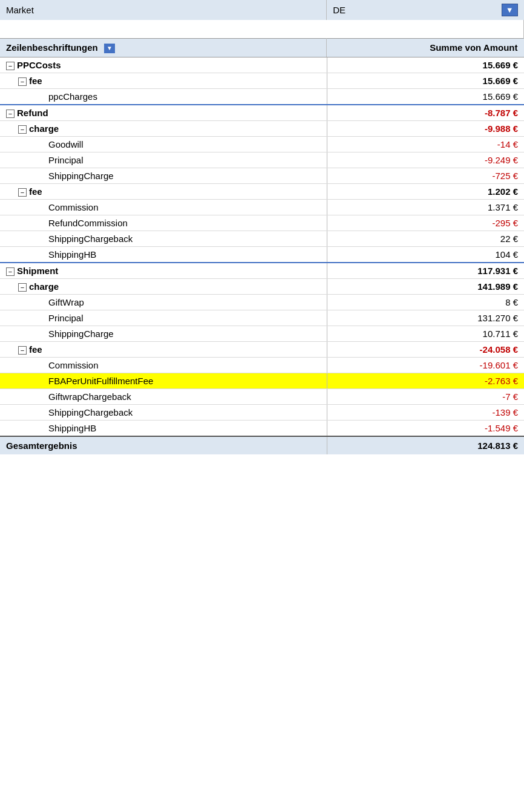  Describe the element at coordinates (262, 286) in the screenshot. I see `table-row: −charge141.989 €` at that location.